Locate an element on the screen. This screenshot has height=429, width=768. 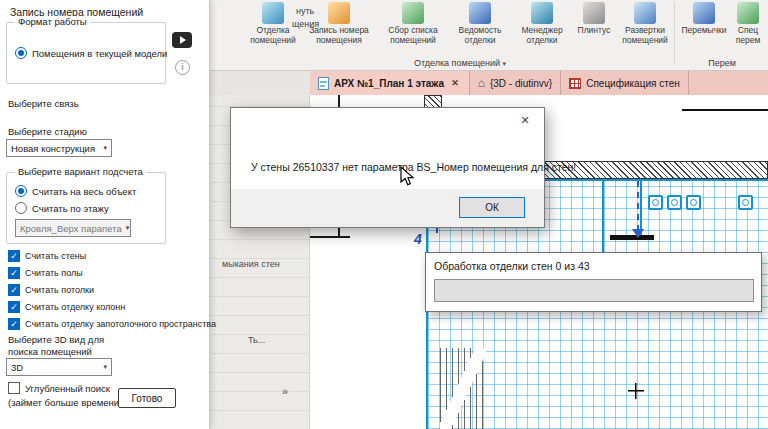
youtube-help-icon is located at coordinates (182, 40).